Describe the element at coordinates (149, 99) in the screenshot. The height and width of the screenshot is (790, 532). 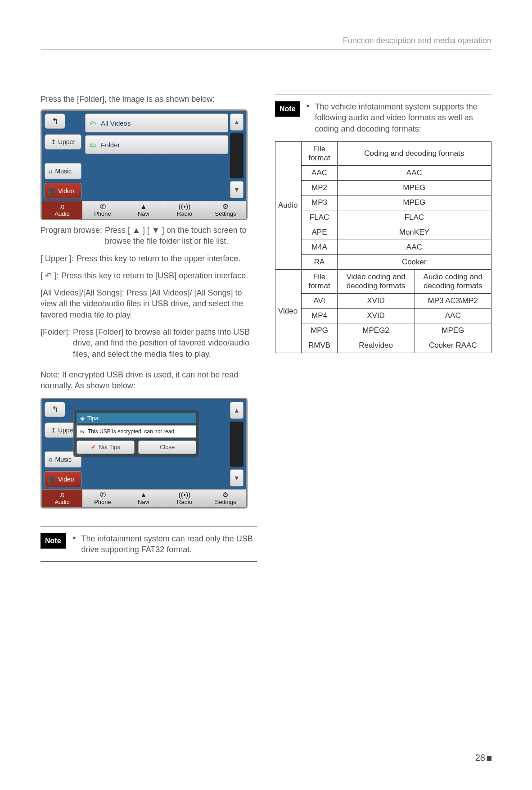
I see `intro-text: Press the [Folder], the image is as show…` at that location.